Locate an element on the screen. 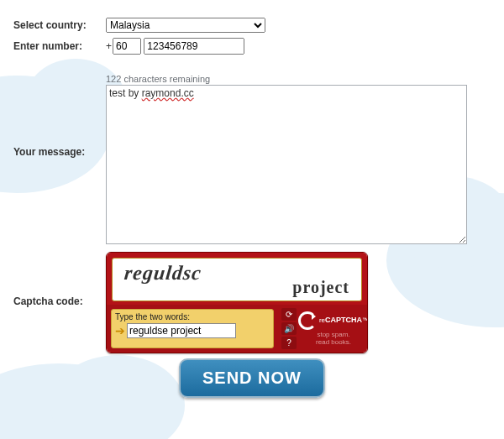 This screenshot has width=504, height=439. send-button: SEND NOW is located at coordinates (252, 378).